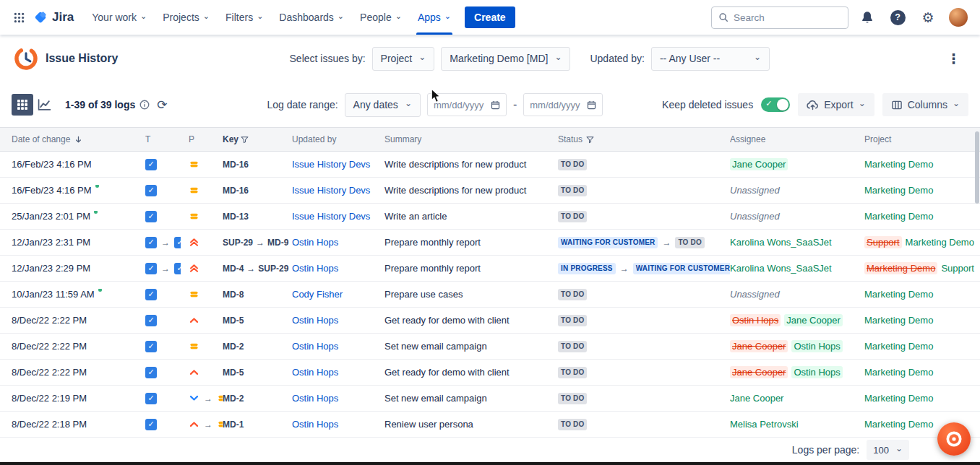 The image size is (980, 465). Describe the element at coordinates (208, 425) in the screenshot. I see `change-arrow-icon: →` at that location.